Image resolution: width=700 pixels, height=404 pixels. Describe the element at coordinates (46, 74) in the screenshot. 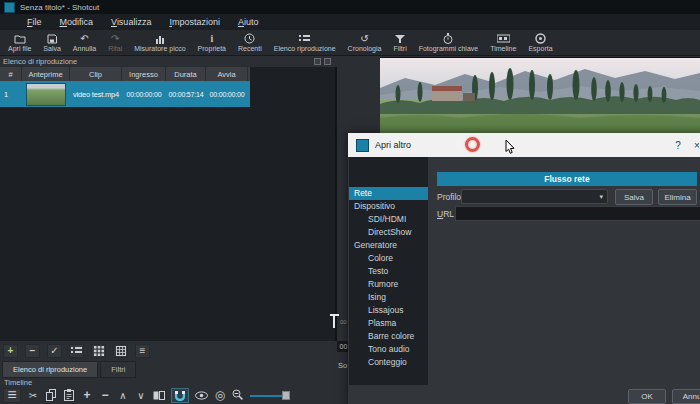

I see `col-thumbnails: Anteprime` at that location.